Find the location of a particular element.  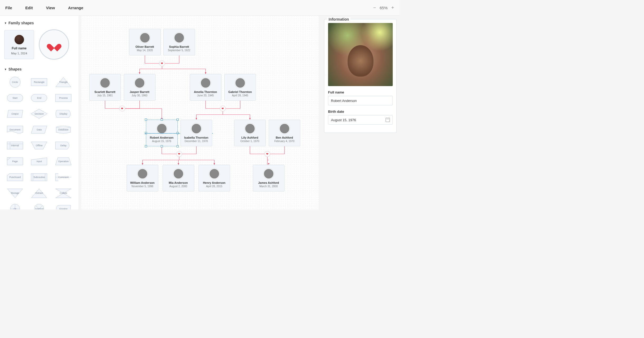

person-card-gabriel: Gabriel ThorntonApril 28, 1945 is located at coordinates (240, 87).